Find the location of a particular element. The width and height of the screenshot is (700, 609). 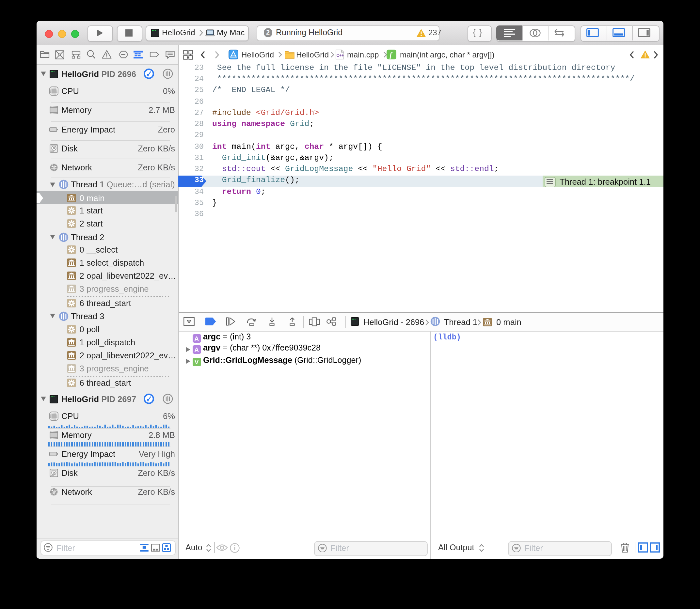

svg-text: C++ is located at coordinates (340, 56).